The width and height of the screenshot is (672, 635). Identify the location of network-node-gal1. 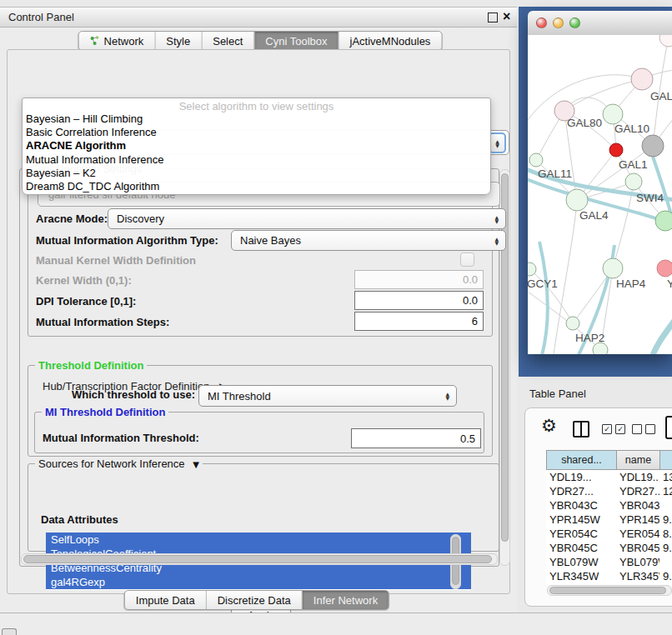
(634, 182).